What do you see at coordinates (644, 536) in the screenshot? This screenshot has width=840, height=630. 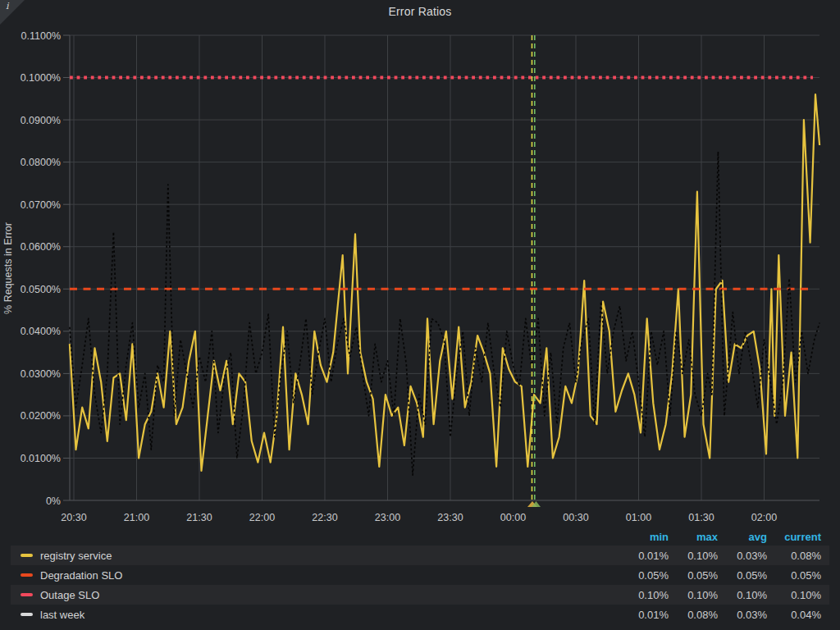 I see `legend-header-min: min` at bounding box center [644, 536].